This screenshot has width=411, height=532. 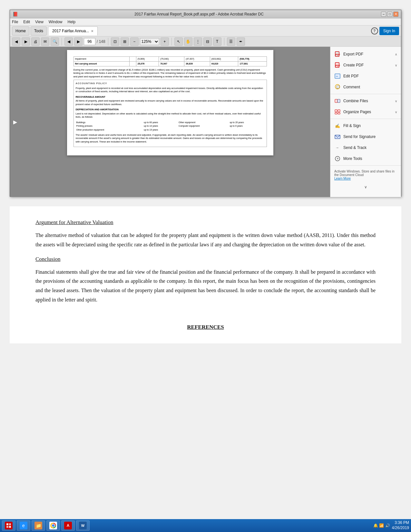 What do you see at coordinates (24, 526) in the screenshot?
I see `browser-icon: e` at bounding box center [24, 526].